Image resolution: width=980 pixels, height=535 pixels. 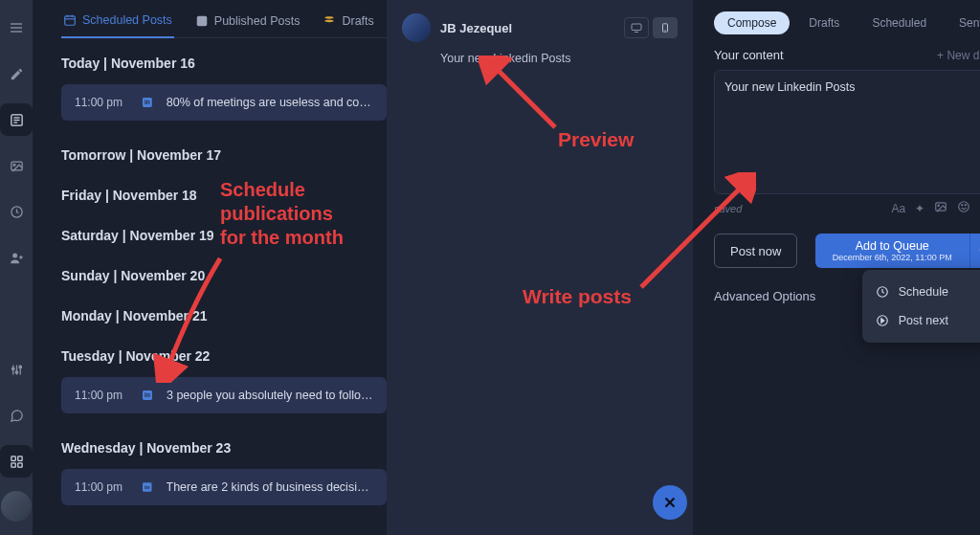 I want to click on scheduled-post: 11:00 pminThere are 2 kinds of business …, so click(x=224, y=487).